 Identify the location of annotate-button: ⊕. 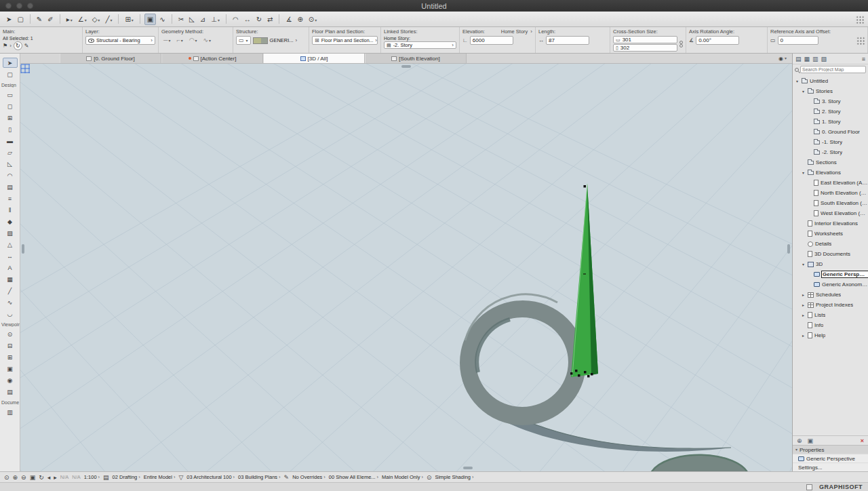
(300, 19).